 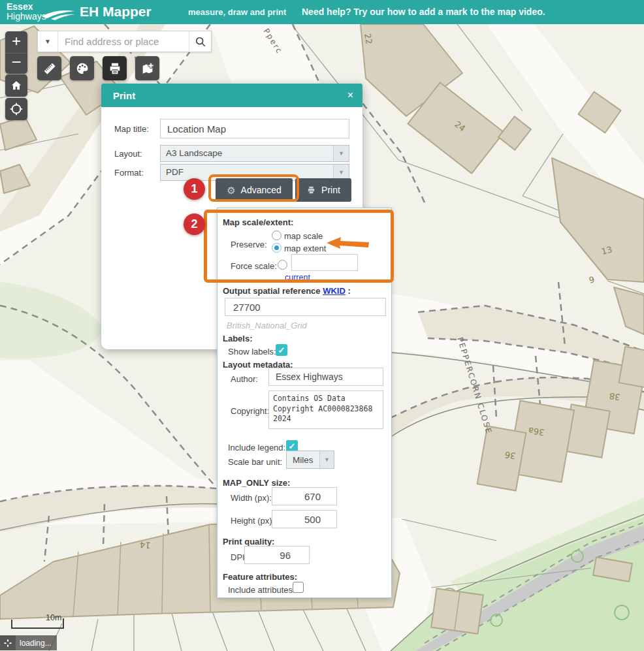 What do you see at coordinates (349, 291) in the screenshot?
I see `spatial-ref-colon: :` at bounding box center [349, 291].